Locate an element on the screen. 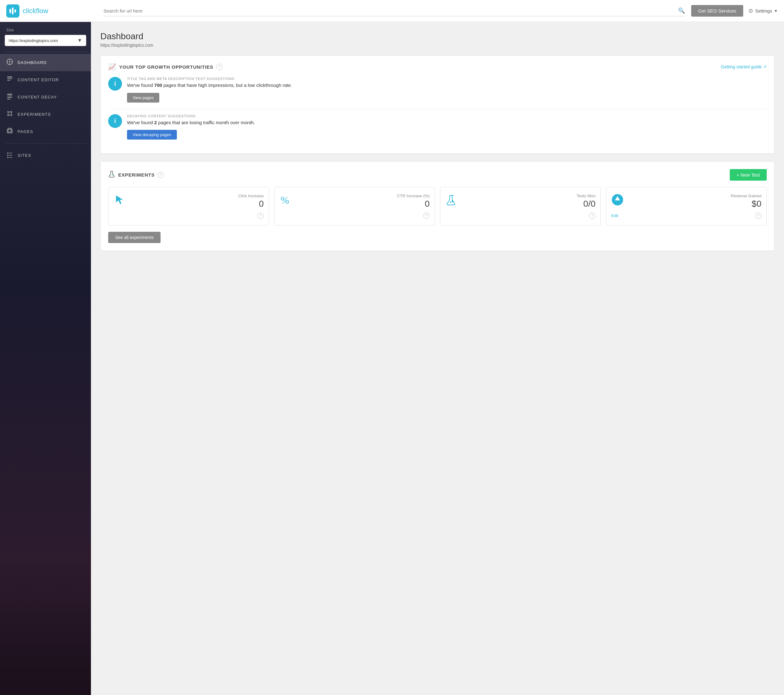 The width and height of the screenshot is (784, 695). editor-icon is located at coordinates (10, 80).